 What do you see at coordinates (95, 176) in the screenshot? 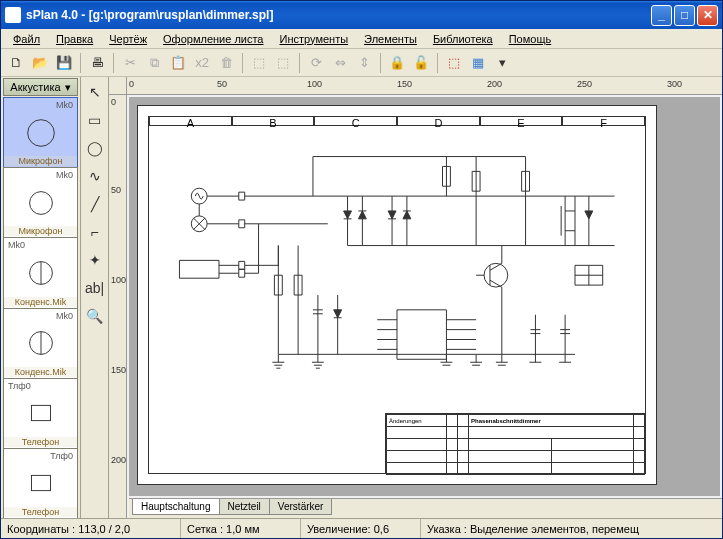
I see `bezier-tool-icon: ∿` at bounding box center [95, 176].